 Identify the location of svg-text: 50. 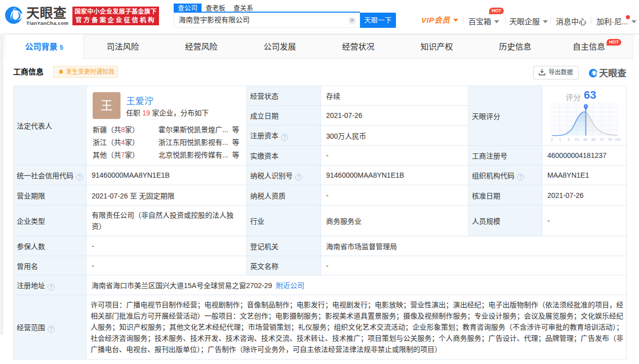
(585, 140).